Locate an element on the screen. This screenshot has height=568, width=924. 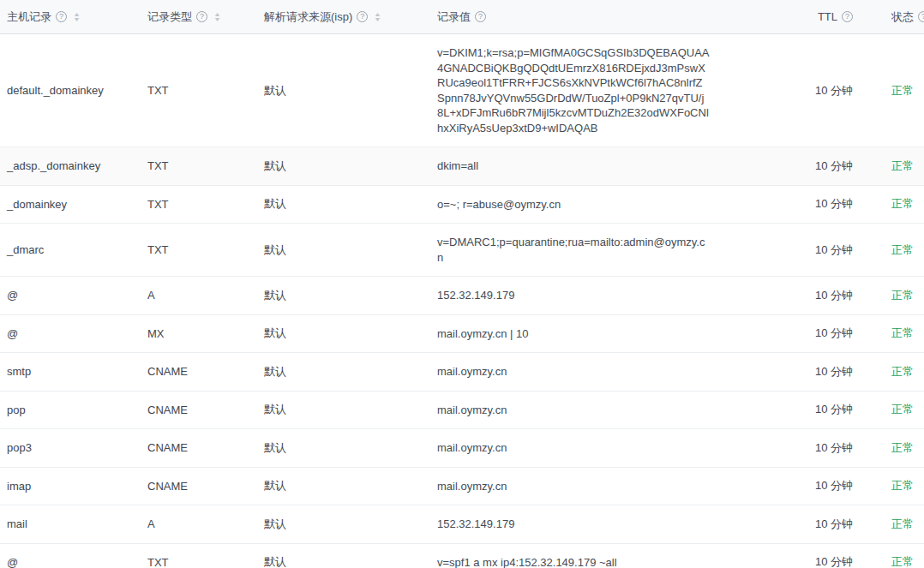
table-row: _adsp._domainkey TXT 默认 dkim=all 10 分钟 正… is located at coordinates (462, 166).